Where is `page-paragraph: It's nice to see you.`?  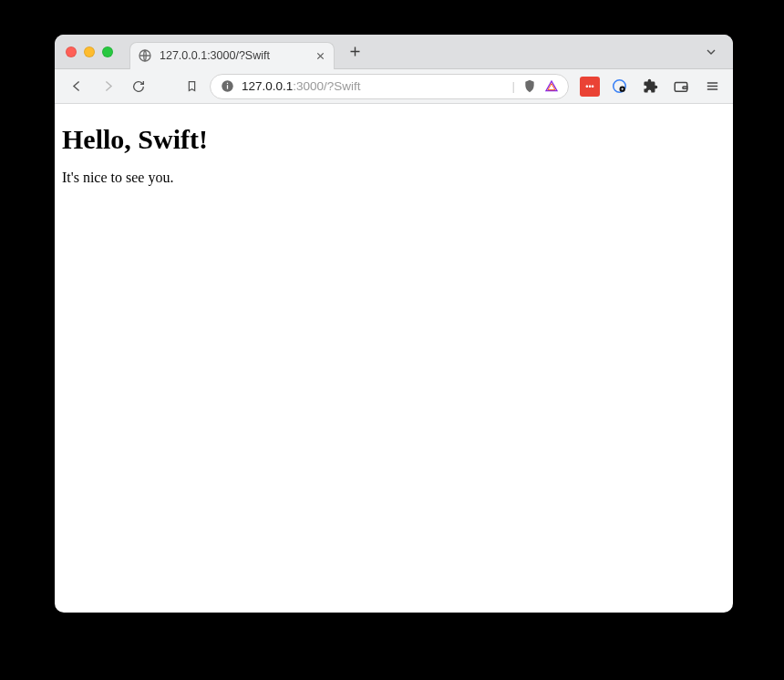
page-paragraph: It's nice to see you. is located at coordinates (394, 178).